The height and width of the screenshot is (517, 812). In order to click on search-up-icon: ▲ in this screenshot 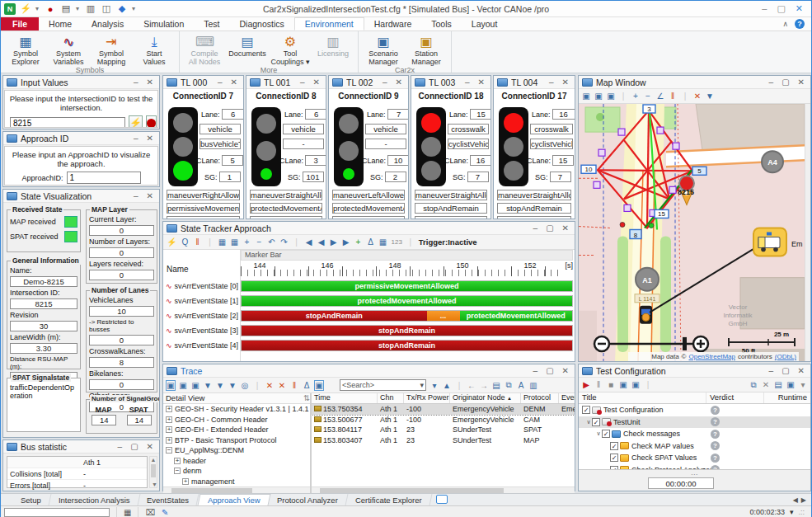, I will do `click(447, 386)`.